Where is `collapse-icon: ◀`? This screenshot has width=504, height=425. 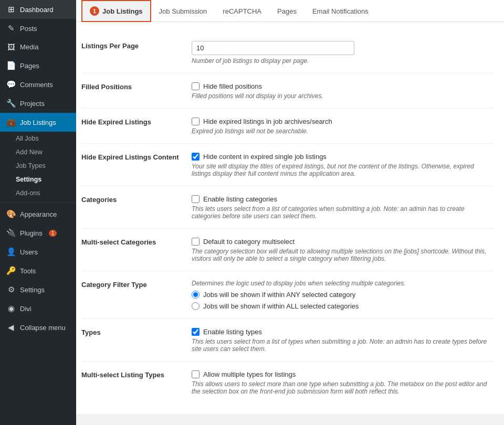 collapse-icon: ◀ is located at coordinates (11, 327).